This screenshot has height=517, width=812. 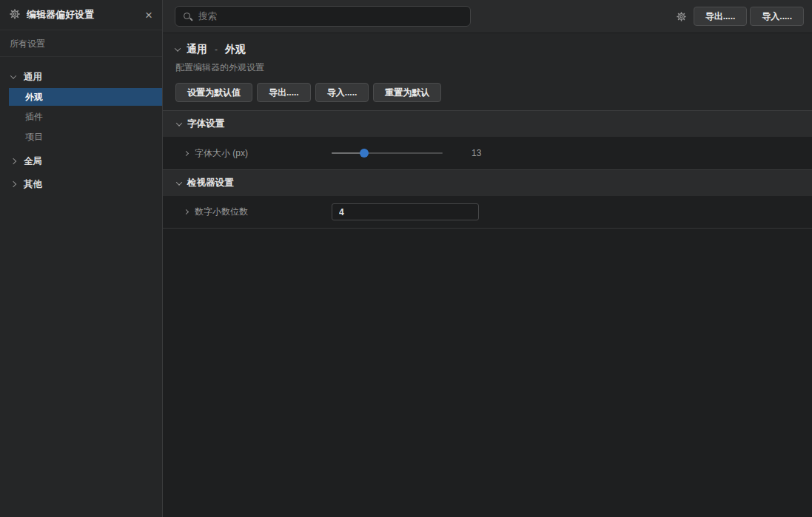 What do you see at coordinates (206, 124) in the screenshot?
I see `section-title: 字体设置` at bounding box center [206, 124].